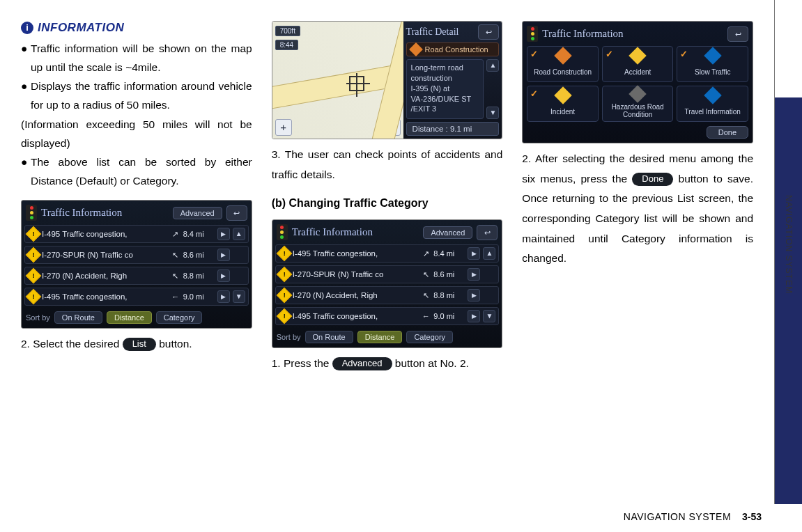  I want to click on category-label: Slow Traffic, so click(713, 72).